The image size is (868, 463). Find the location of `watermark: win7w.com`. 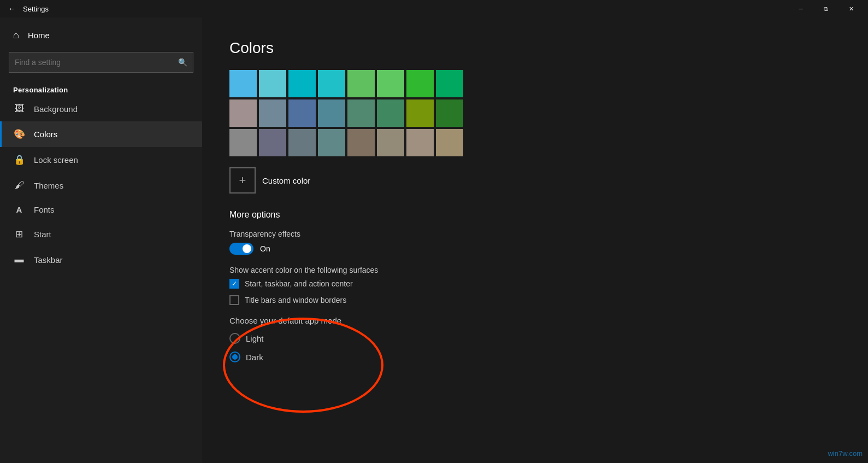

watermark: win7w.com is located at coordinates (845, 454).